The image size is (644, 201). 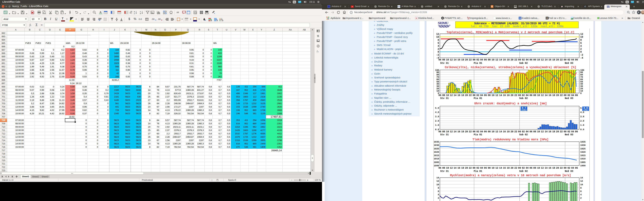 What do you see at coordinates (582, 117) in the screenshot?
I see `svg-text: 3.0` at bounding box center [582, 117].